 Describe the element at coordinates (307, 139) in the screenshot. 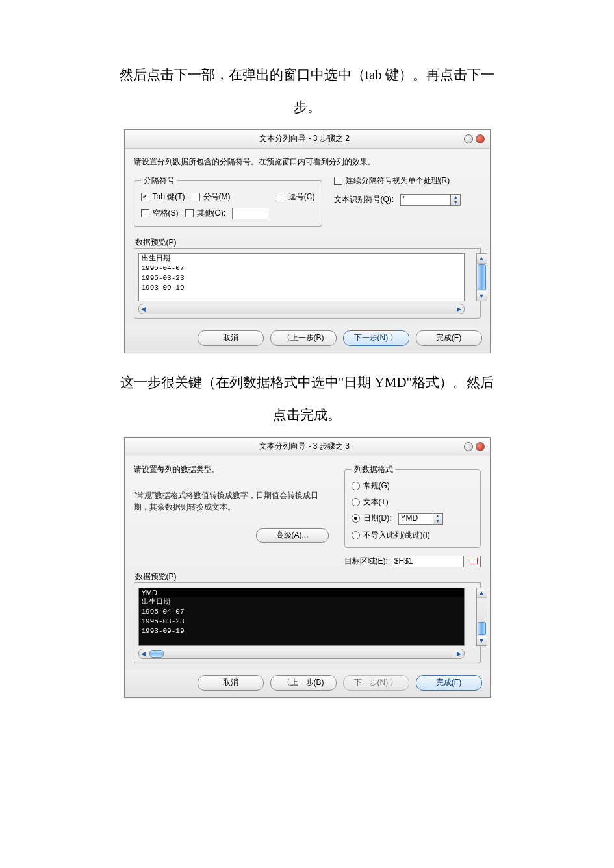

I see `titlebar: 文本分列向导 - 3 步骤之 2` at that location.